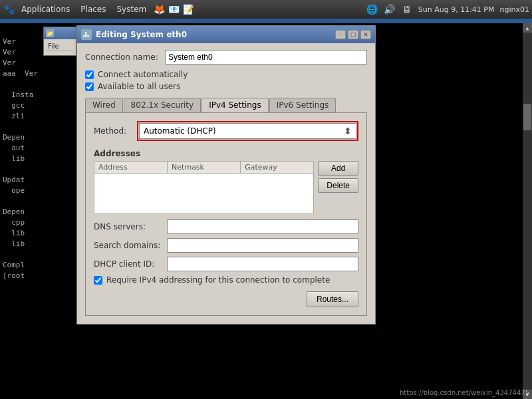  What do you see at coordinates (89, 74) in the screenshot?
I see `connect-auto-checkbox` at bounding box center [89, 74].